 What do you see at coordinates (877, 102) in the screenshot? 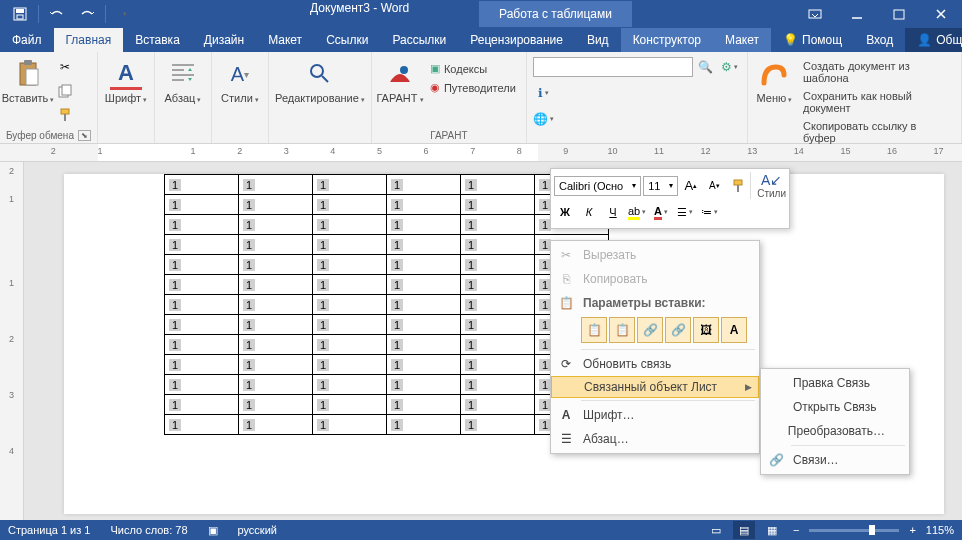
I see `directum-save-new: Сохранить как новый документ` at bounding box center [877, 102].